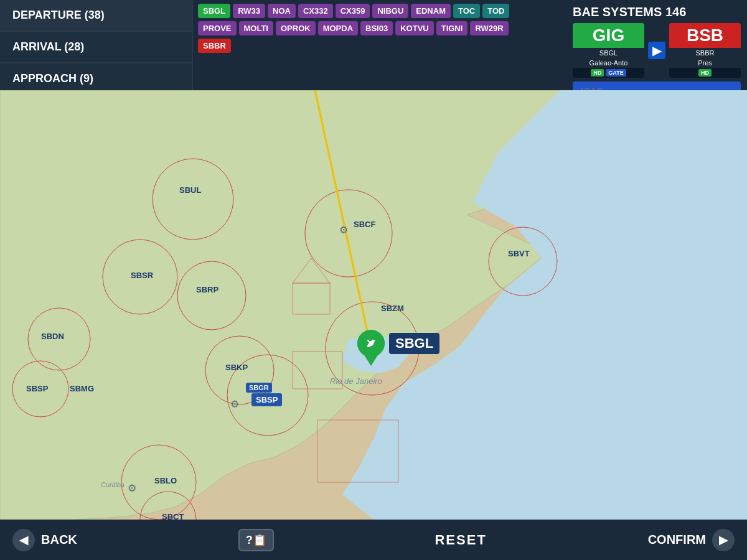 The image size is (747, 560). Describe the element at coordinates (390, 11) in the screenshot. I see `tag-nibgu: NIBGU` at that location.